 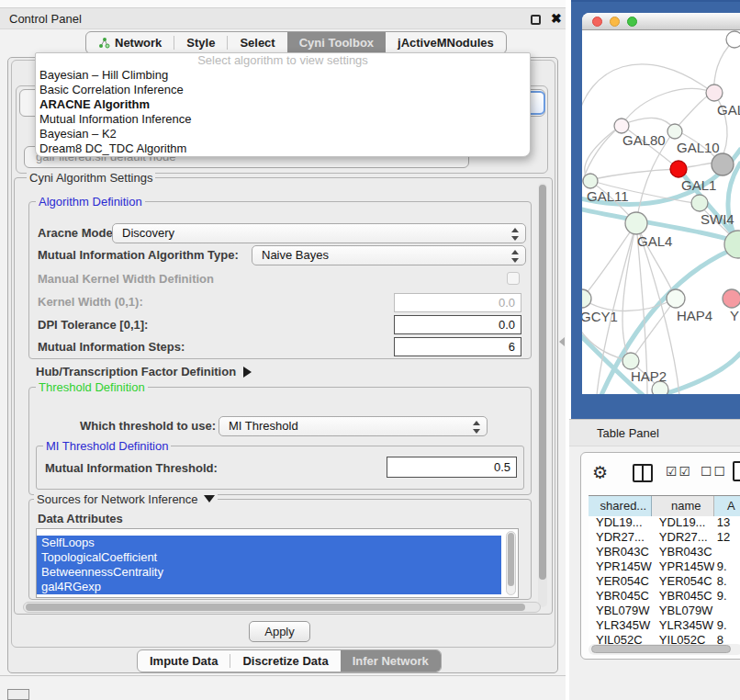 I want to click on close-icon: ✖, so click(x=556, y=18).